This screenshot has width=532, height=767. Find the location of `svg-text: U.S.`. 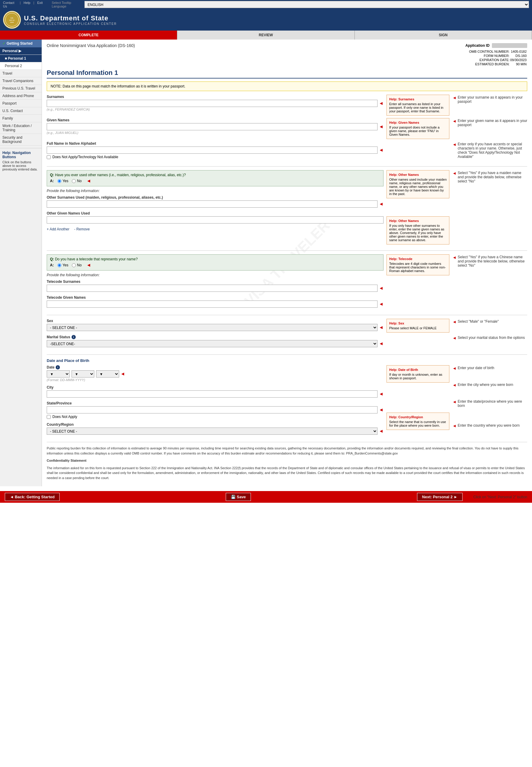

svg-text: U.S. is located at coordinates (12, 18).